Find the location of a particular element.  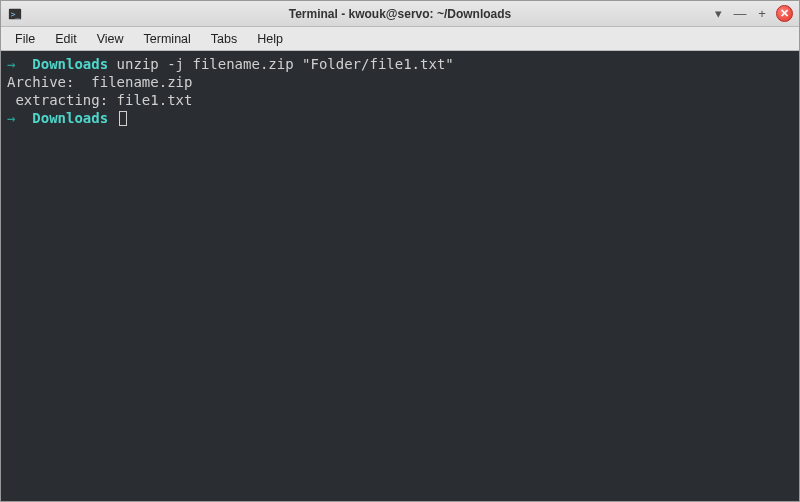

menu-tabs: Tabs is located at coordinates (224, 39).